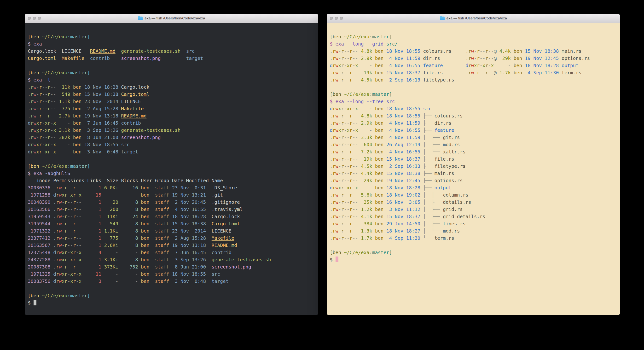  Describe the element at coordinates (543, 66) in the screenshot. I see `text-run: 18 Nov 18:28` at that location.